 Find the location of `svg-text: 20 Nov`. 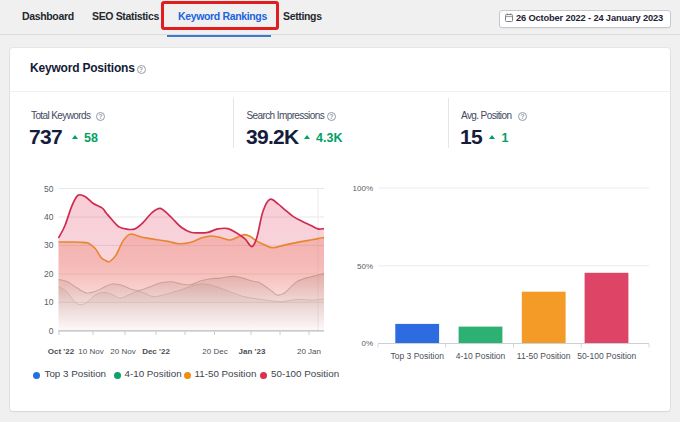

svg-text: 20 Nov is located at coordinates (122, 352).